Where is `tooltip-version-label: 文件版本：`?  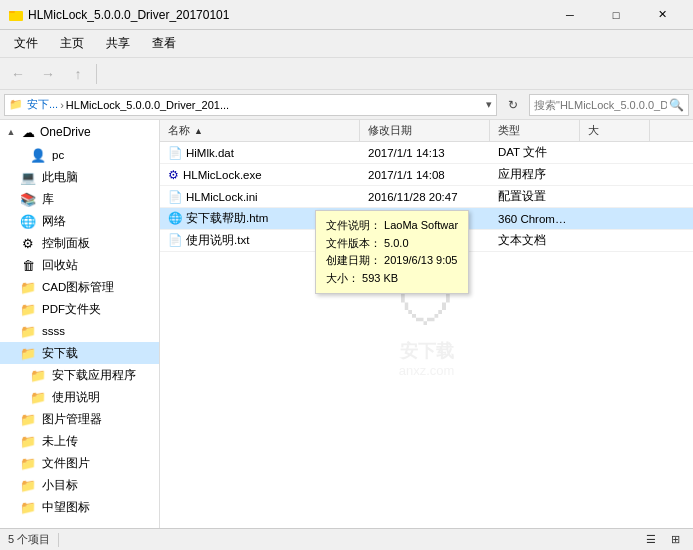 tooltip-version-label: 文件版本： is located at coordinates (354, 243).